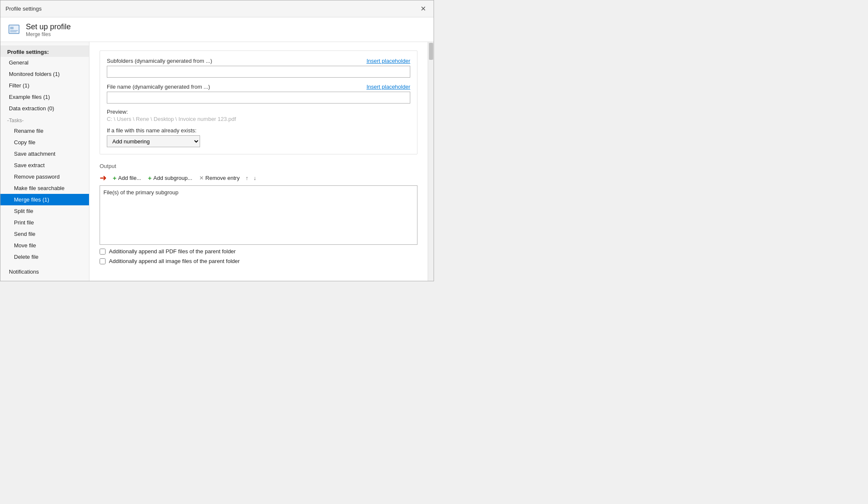 The width and height of the screenshot is (868, 504). I want to click on scrollbar-track, so click(431, 161).